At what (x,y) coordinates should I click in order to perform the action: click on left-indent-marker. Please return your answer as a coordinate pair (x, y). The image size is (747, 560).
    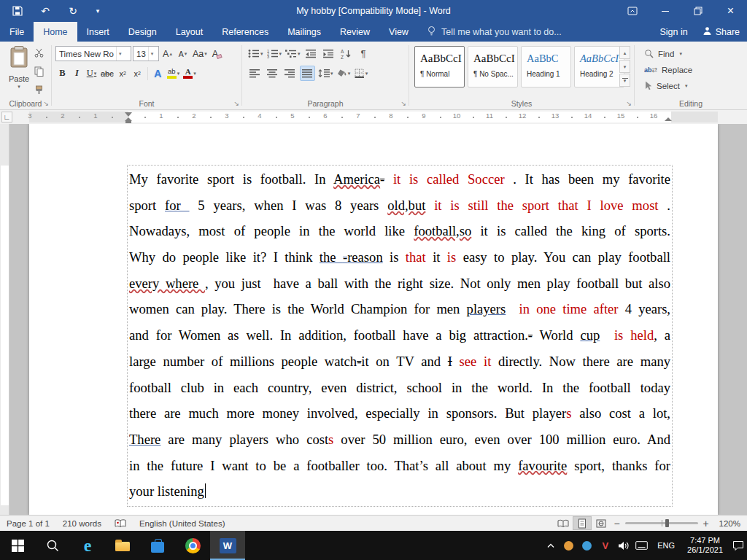
    Looking at the image, I should click on (128, 122).